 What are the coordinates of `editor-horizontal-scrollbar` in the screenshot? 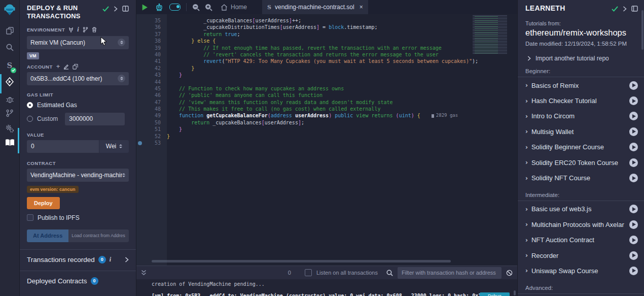 It's located at (301, 261).